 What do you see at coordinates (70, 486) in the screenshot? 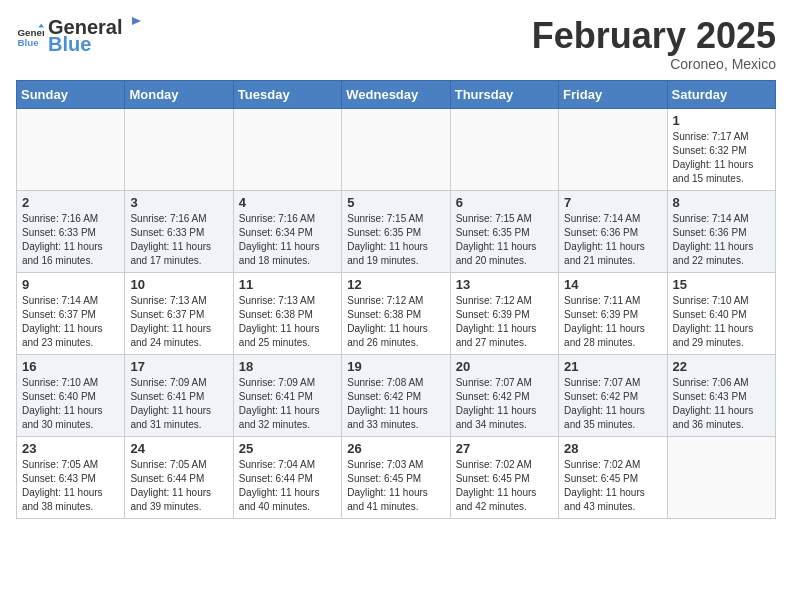
I see `day-info: Sunrise: 7:05 AM Sunset: 6:43 PM Dayligh…` at bounding box center [70, 486].